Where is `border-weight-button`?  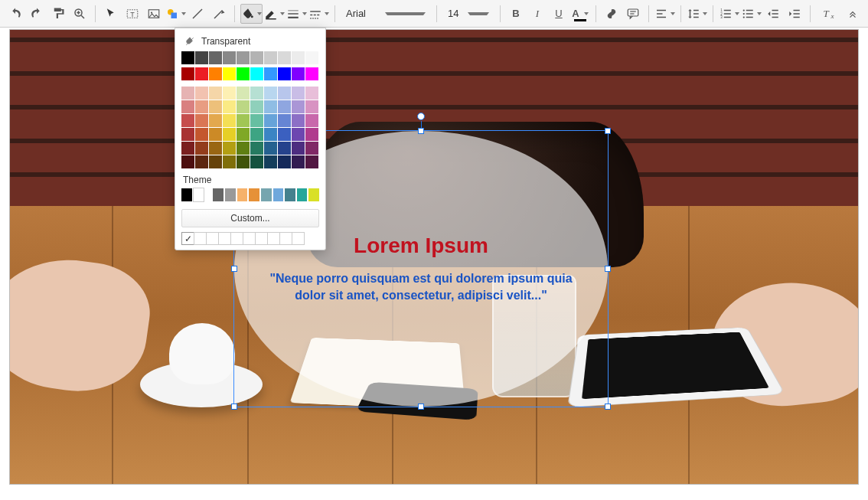 border-weight-button is located at coordinates (297, 14).